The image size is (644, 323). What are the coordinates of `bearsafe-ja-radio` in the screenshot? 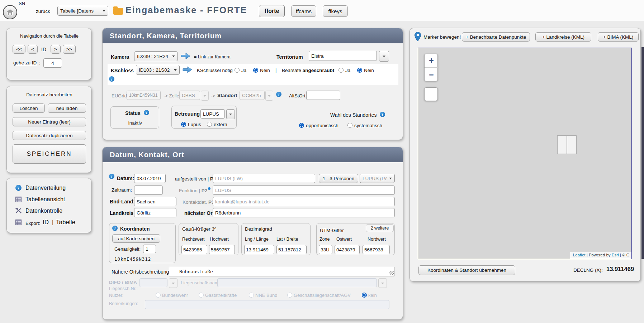 It's located at (341, 70).